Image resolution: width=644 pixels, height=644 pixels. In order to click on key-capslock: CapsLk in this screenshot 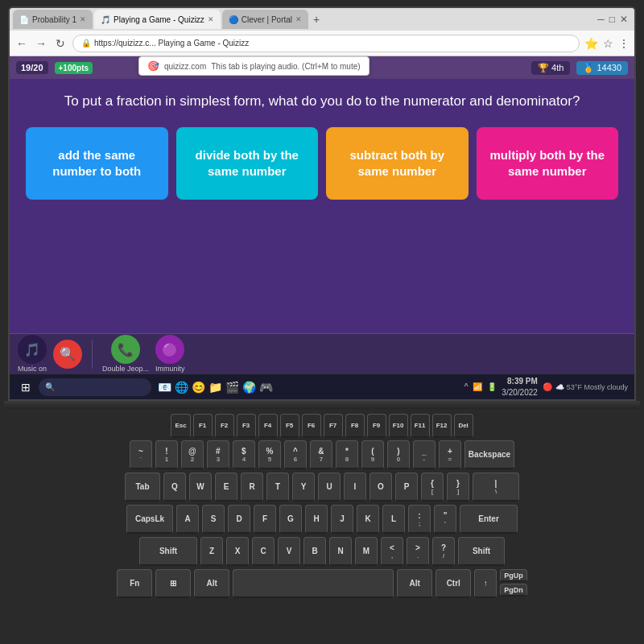, I will do `click(150, 519)`.